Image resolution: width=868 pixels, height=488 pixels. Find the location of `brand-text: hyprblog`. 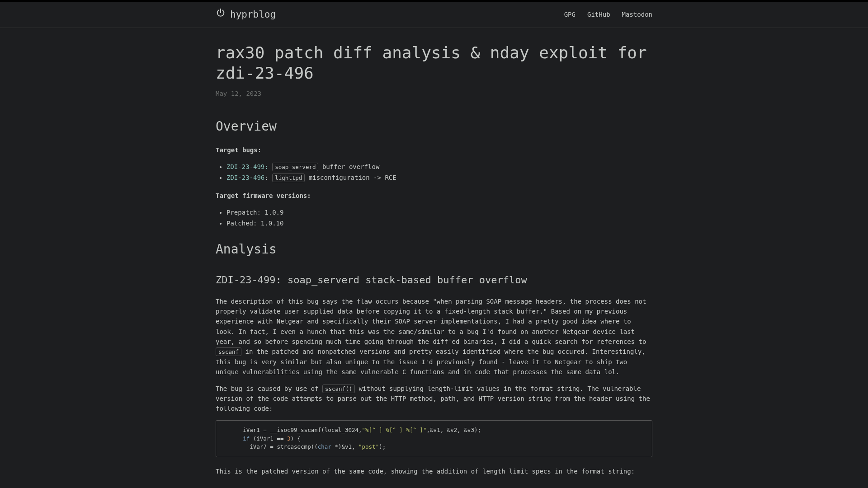

brand-text: hyprblog is located at coordinates (253, 15).